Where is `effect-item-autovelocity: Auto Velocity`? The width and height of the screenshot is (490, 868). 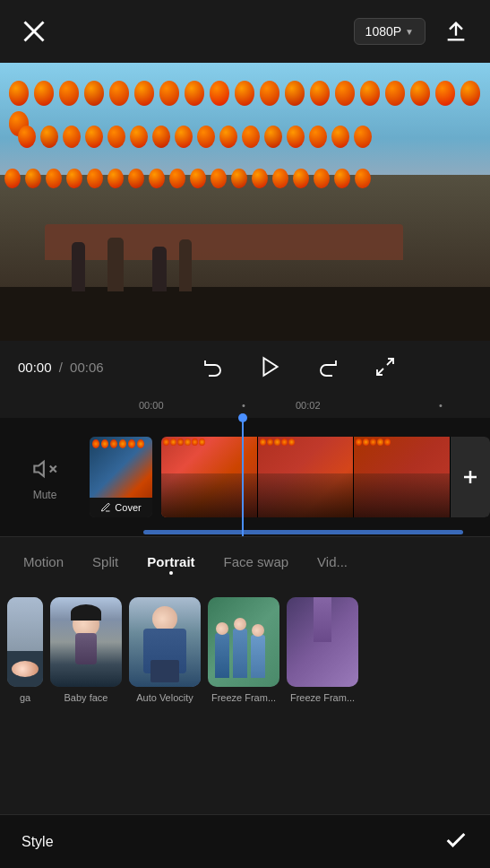
effect-item-autovelocity: Auto Velocity is located at coordinates (165, 650).